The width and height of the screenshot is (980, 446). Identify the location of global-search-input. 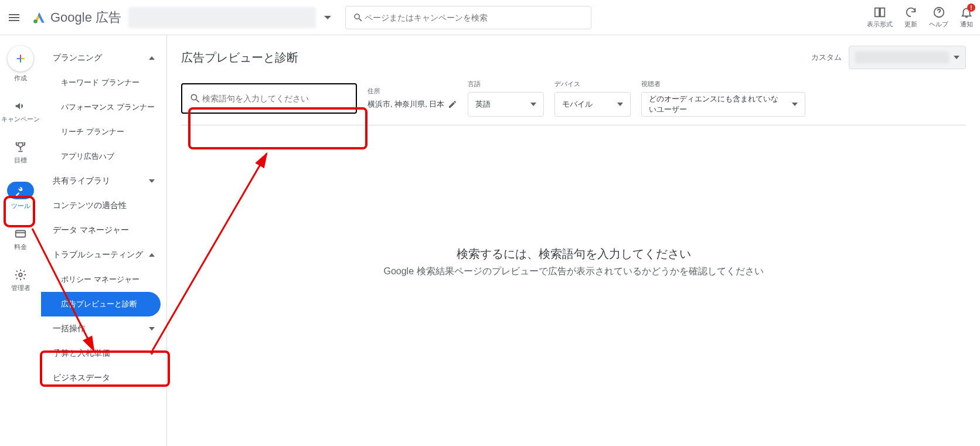
(474, 18).